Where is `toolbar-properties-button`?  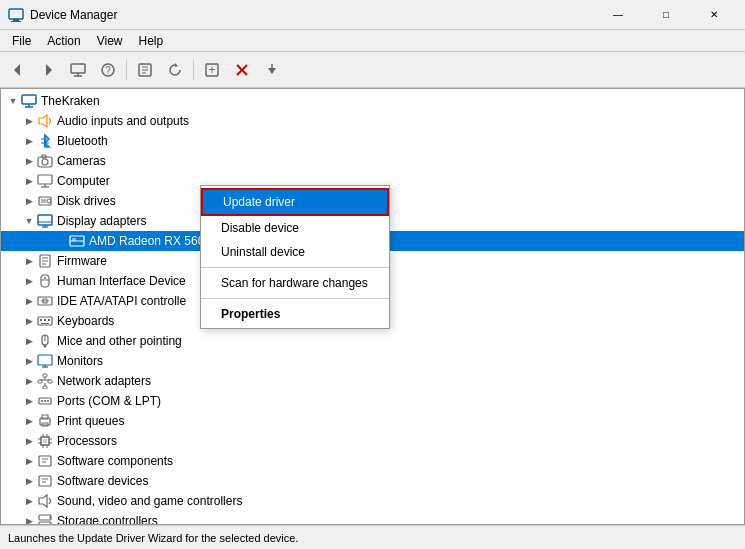
toolbar-properties-button is located at coordinates (145, 70).